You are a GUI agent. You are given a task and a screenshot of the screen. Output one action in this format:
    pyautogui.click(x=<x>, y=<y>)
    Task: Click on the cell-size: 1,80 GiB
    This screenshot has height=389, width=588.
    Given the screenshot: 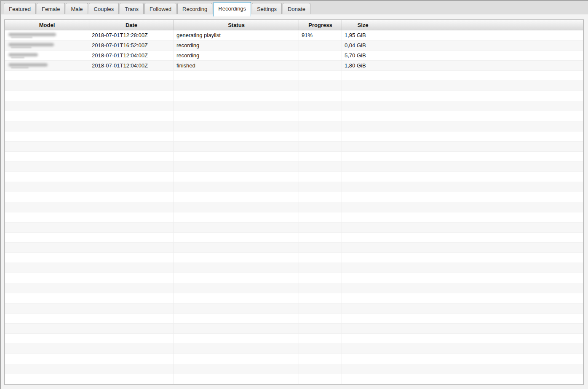 What is the action you would take?
    pyautogui.click(x=363, y=66)
    